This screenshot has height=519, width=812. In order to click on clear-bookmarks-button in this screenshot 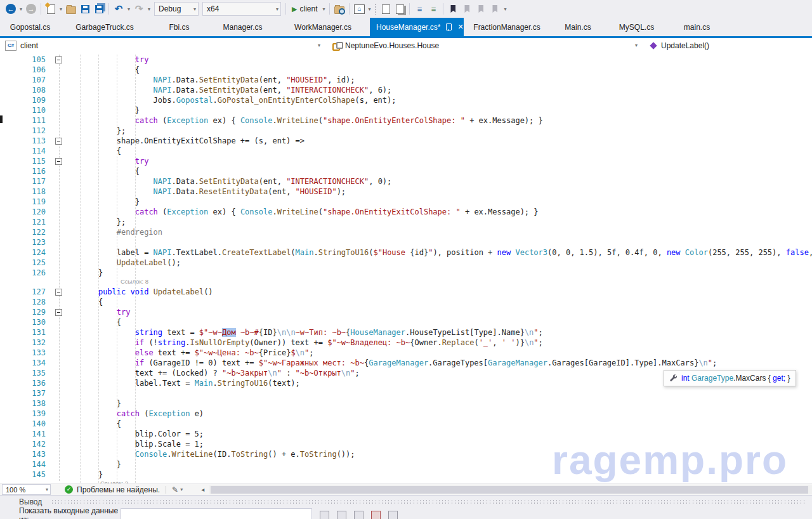, I will do `click(495, 9)`.